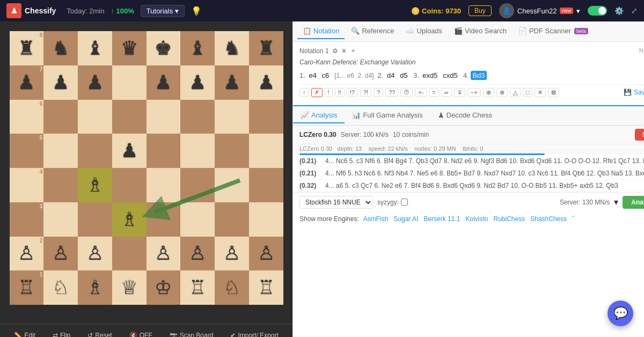  What do you see at coordinates (366, 92) in the screenshot?
I see `anno-q-excl: ?!` at bounding box center [366, 92].